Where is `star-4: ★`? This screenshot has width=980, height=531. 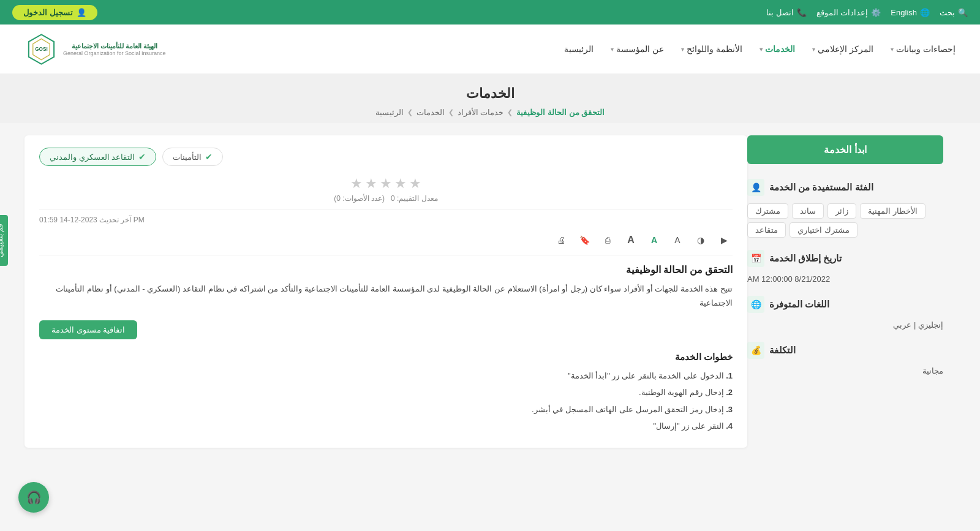
star-4: ★ is located at coordinates (401, 184).